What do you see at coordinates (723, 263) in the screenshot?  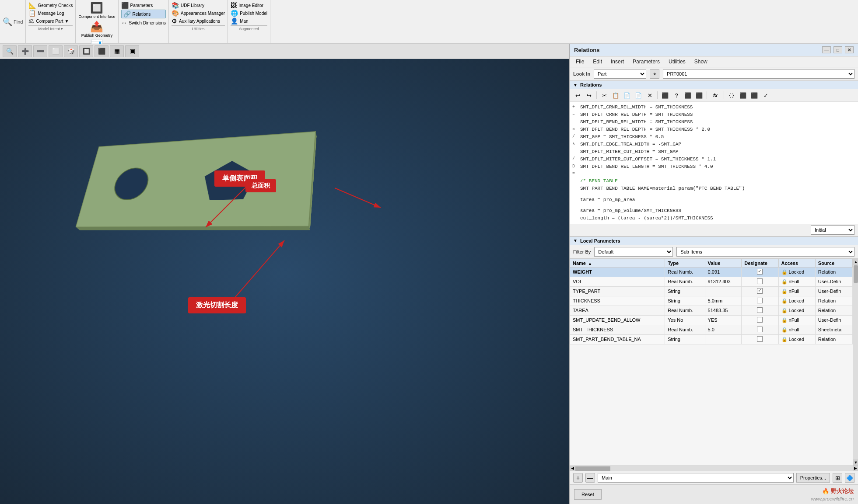 I see `col-value: Value` at bounding box center [723, 263].